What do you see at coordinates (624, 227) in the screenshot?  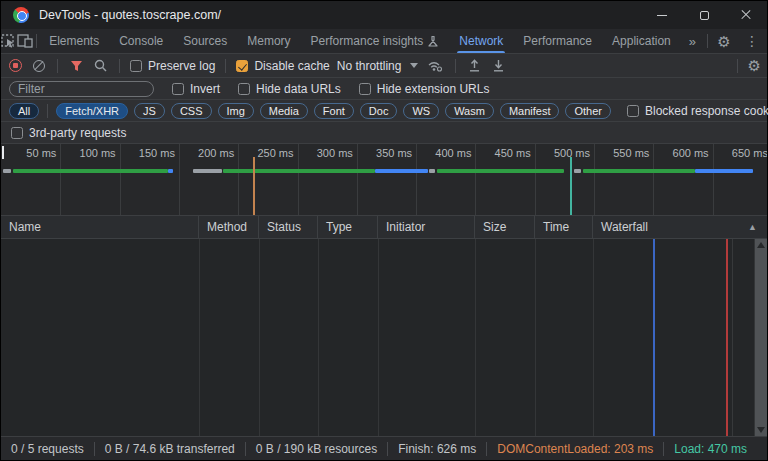 I see `column-header-label: Waterfall` at bounding box center [624, 227].